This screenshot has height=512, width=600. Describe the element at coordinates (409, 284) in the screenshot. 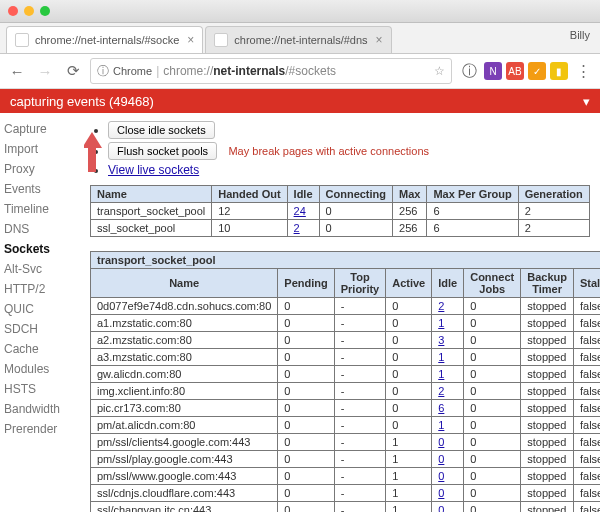

I see `col-header: Active` at that location.